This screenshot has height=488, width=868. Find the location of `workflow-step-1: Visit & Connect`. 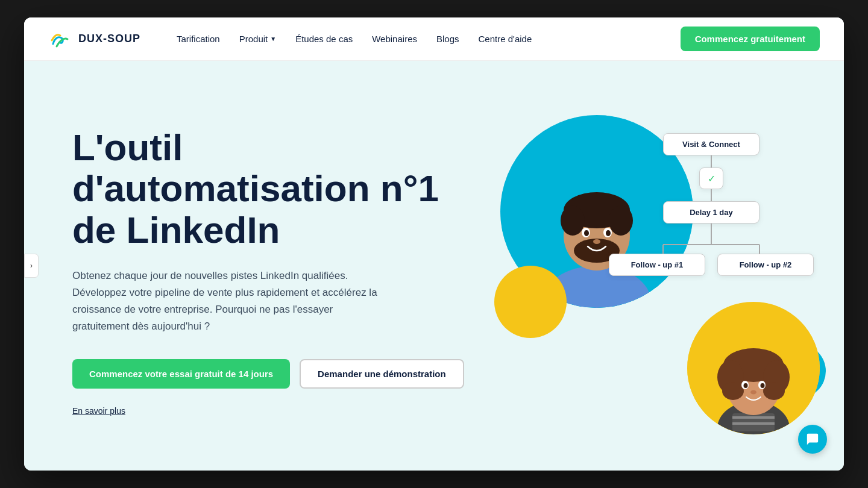

workflow-step-1: Visit & Connect is located at coordinates (711, 145).